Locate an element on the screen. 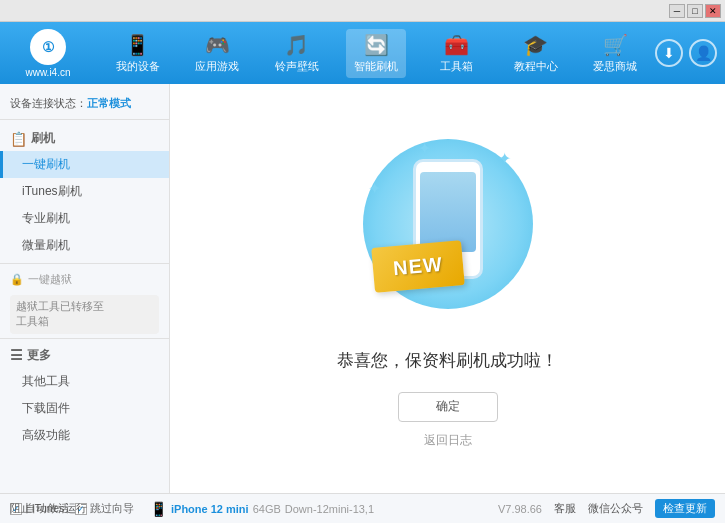  download-icon: ⬇ is located at coordinates (669, 53).